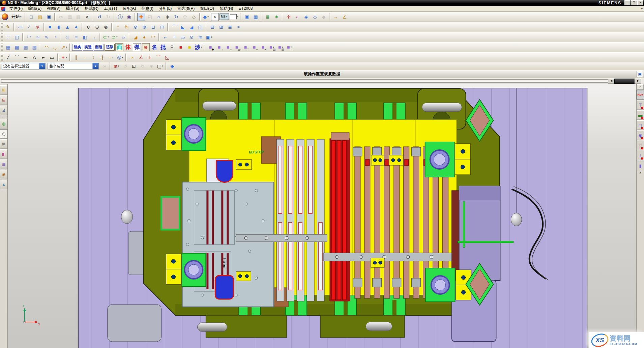 This screenshot has width=644, height=348. What do you see at coordinates (4, 90) in the screenshot?
I see `tab-assembly-navigator: ⊞` at bounding box center [4, 90].